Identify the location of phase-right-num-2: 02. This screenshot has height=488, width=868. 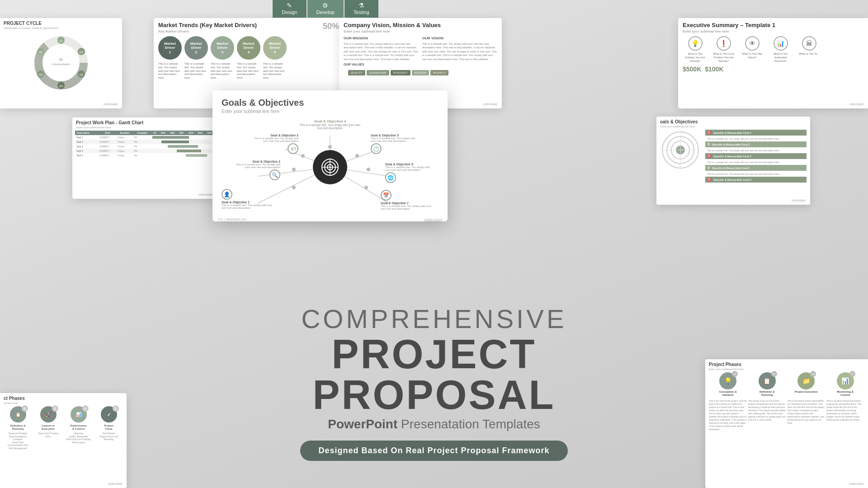
(774, 374).